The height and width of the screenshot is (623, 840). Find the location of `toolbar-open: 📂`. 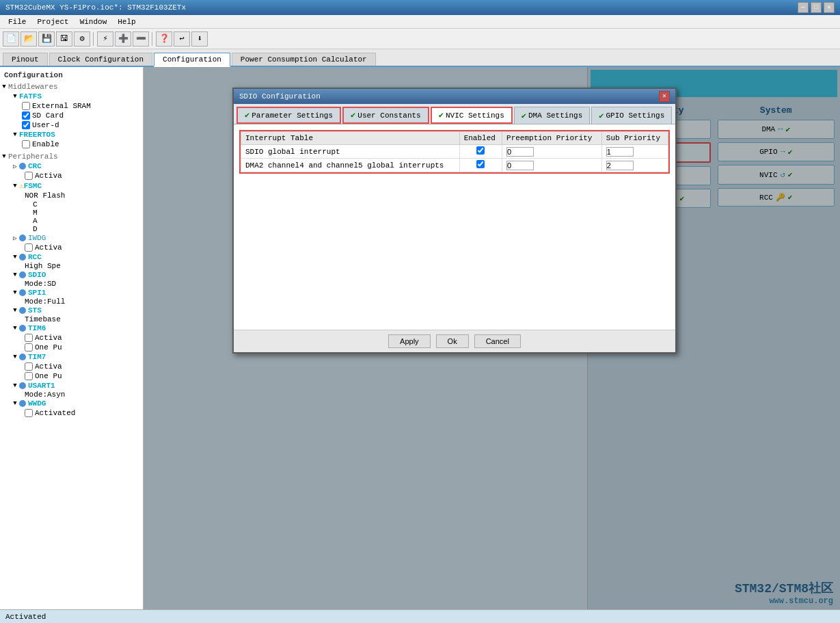

toolbar-open: 📂 is located at coordinates (29, 39).